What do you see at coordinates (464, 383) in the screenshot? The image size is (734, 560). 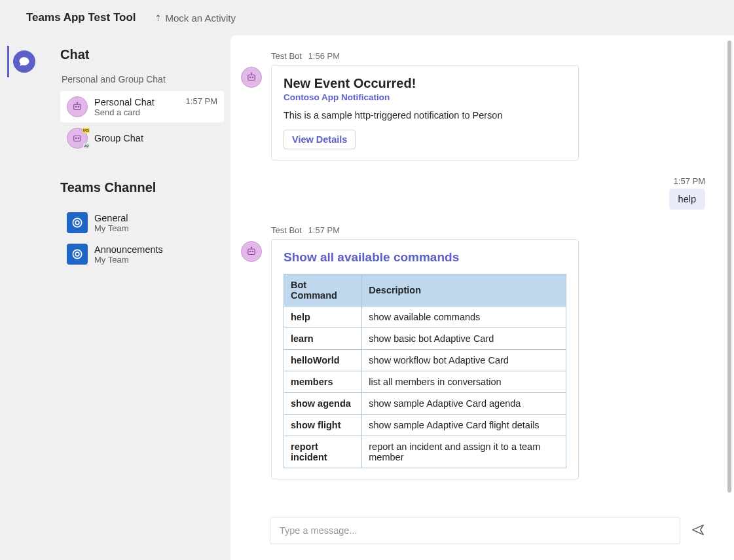 I see `desc-cell: list all members in conversation` at bounding box center [464, 383].